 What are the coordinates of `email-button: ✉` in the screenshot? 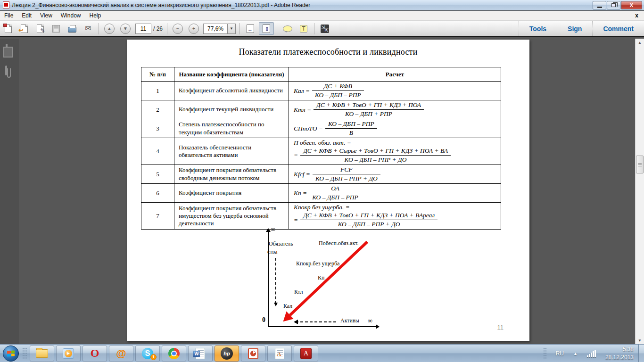 It's located at (88, 28).